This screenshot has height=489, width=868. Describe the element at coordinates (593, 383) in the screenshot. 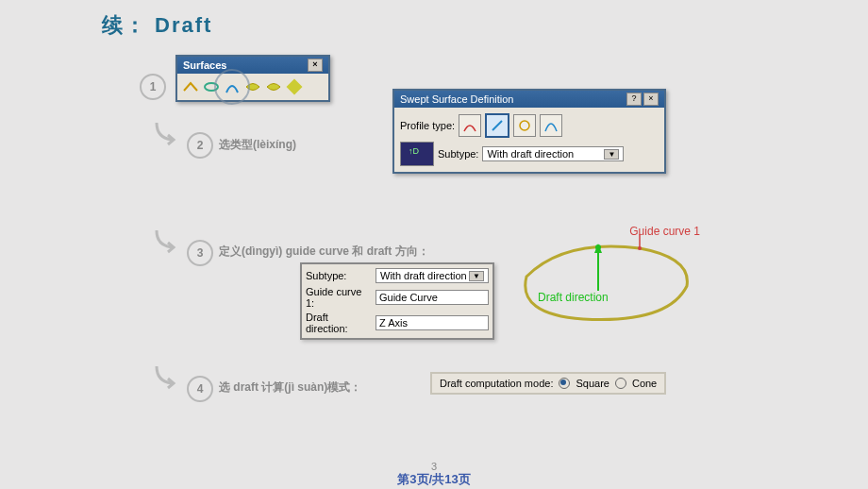

I see `square-option-label: Square` at that location.